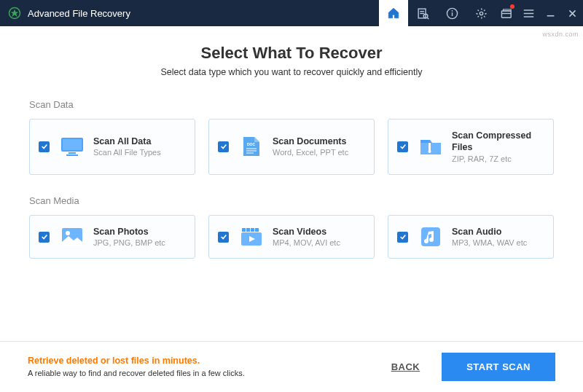 This screenshot has height=392, width=583. I want to click on card-scan-documents: DOC Scan Documents Word, Excel, PPT etc, so click(292, 147).